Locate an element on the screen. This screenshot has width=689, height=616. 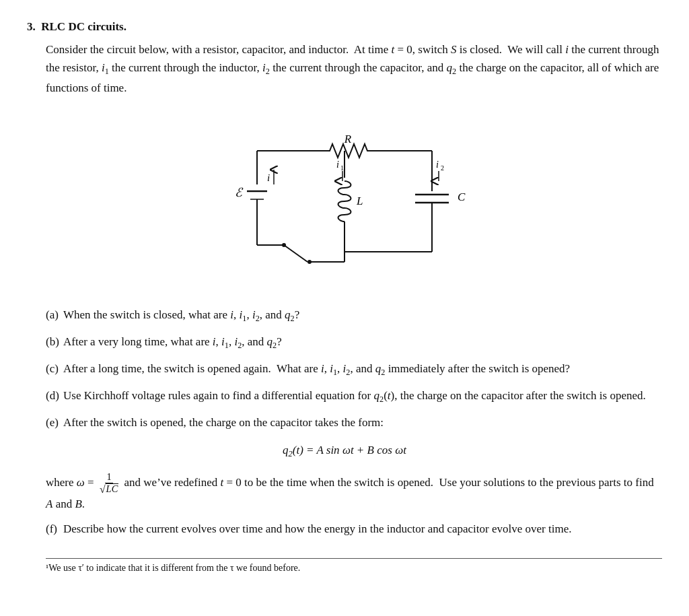
svg-text: C is located at coordinates (462, 197).